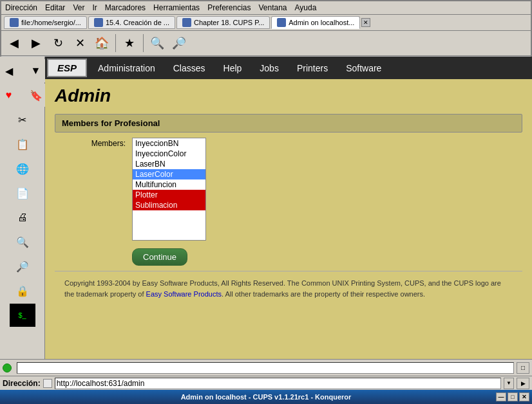 The height and width of the screenshot is (404, 532). Describe the element at coordinates (11, 95) in the screenshot. I see `sidebar-btn-3: ♥` at that location.